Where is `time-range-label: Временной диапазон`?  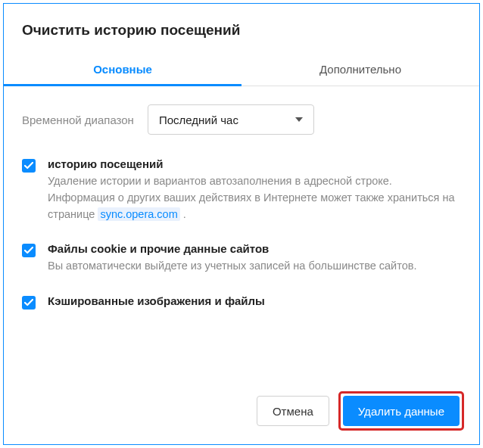 time-range-label: Временной диапазон is located at coordinates (78, 120).